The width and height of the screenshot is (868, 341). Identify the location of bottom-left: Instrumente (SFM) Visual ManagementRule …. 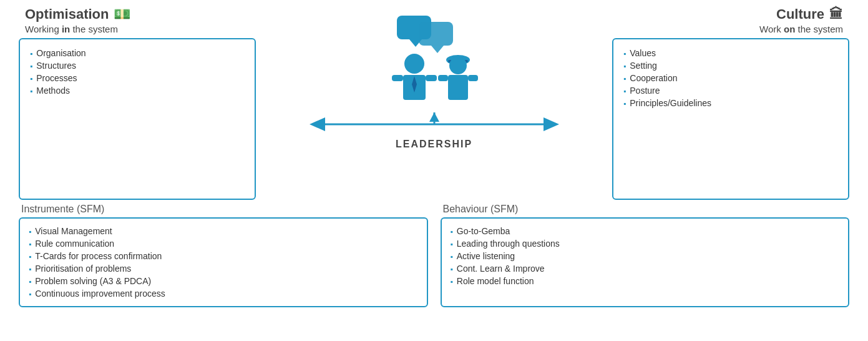
(223, 255).